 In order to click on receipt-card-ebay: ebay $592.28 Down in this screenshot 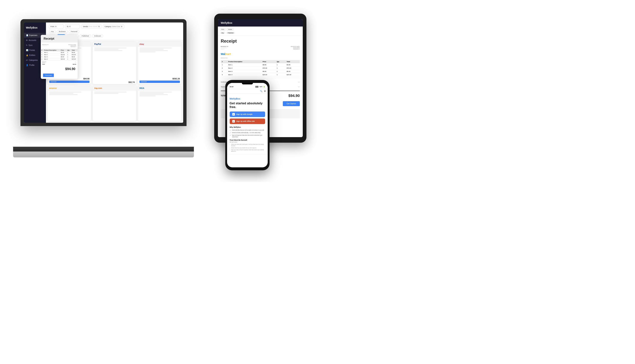, I will do `click(160, 63)`.